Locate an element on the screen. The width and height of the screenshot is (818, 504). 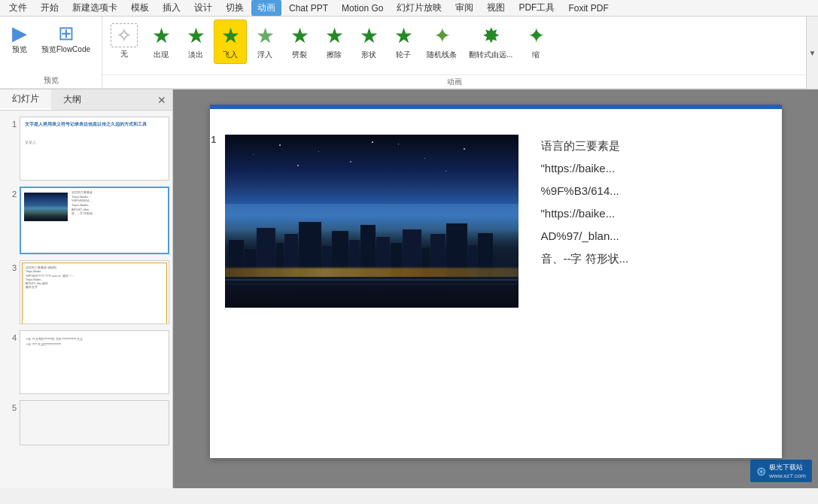
flowcode-label: 预览FlowCode is located at coordinates (66, 50).